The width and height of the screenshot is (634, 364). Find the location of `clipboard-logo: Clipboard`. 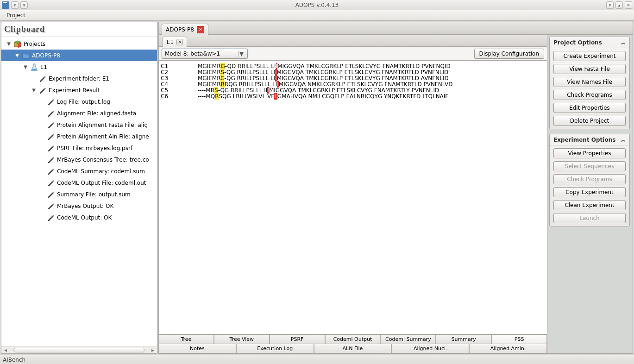

clipboard-logo: Clipboard is located at coordinates (25, 30).